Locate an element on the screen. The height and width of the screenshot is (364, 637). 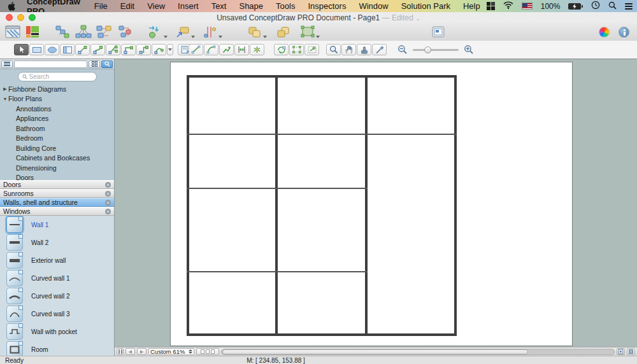
library-search-field is located at coordinates (57, 76).